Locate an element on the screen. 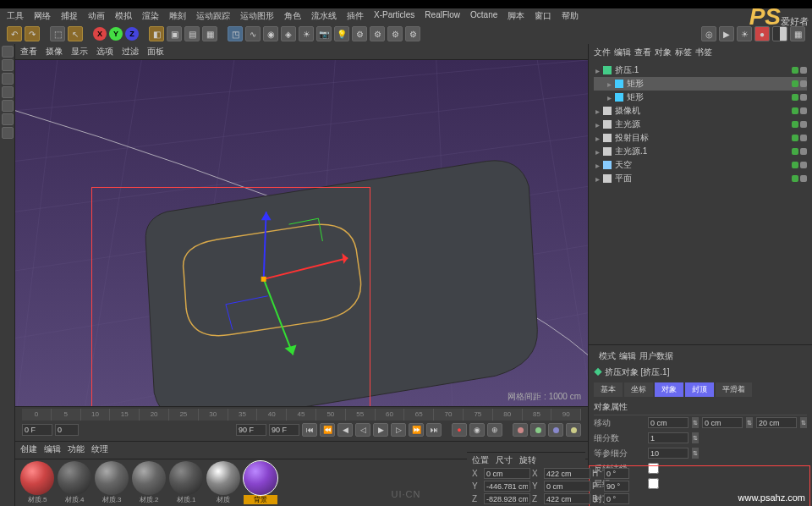 This screenshot has height=506, width=812. panel-tab: 查看 is located at coordinates (643, 52).